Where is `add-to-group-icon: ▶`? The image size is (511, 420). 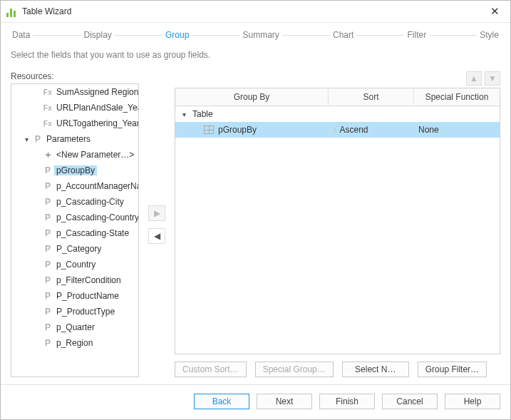 add-to-group-icon: ▶ is located at coordinates (157, 213).